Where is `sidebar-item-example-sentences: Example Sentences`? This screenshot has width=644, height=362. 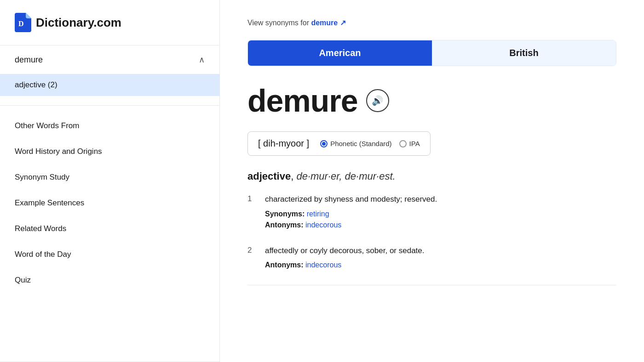 sidebar-item-example-sentences: Example Sentences is located at coordinates (109, 203).